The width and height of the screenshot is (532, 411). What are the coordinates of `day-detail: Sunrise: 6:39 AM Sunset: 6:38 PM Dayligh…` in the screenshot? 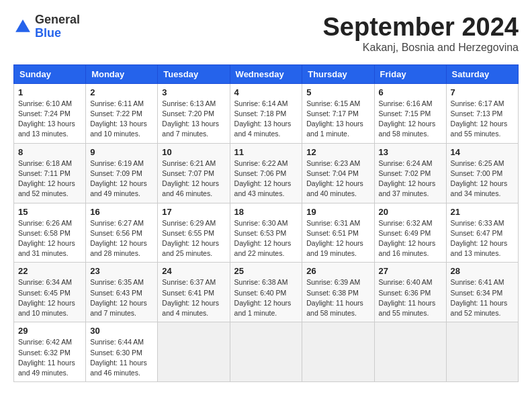 It's located at (338, 298).